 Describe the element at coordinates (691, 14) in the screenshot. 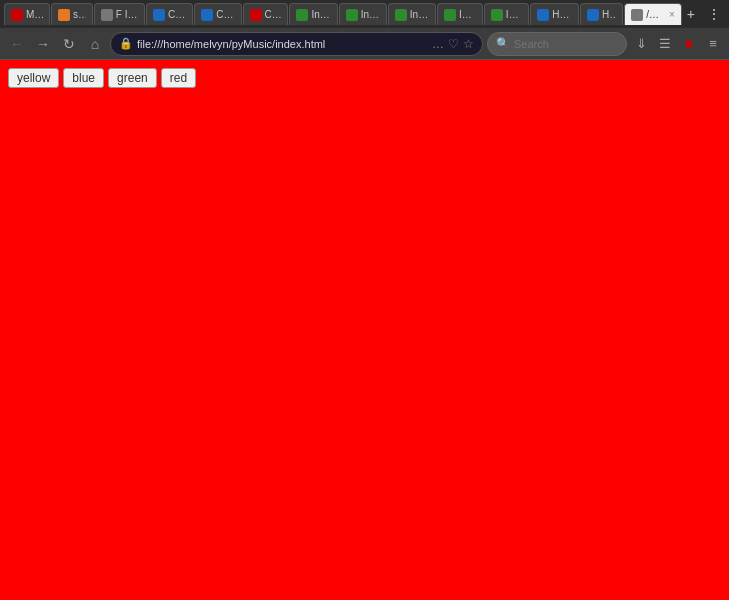

I see `new-tab-button: +` at that location.